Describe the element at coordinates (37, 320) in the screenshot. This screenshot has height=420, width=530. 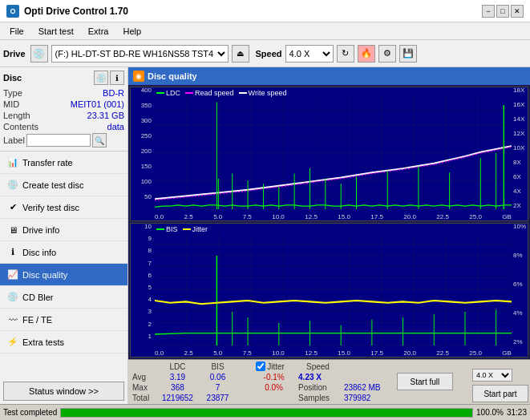
I see `sidebar-label-fe-te: FE / TE` at that location.